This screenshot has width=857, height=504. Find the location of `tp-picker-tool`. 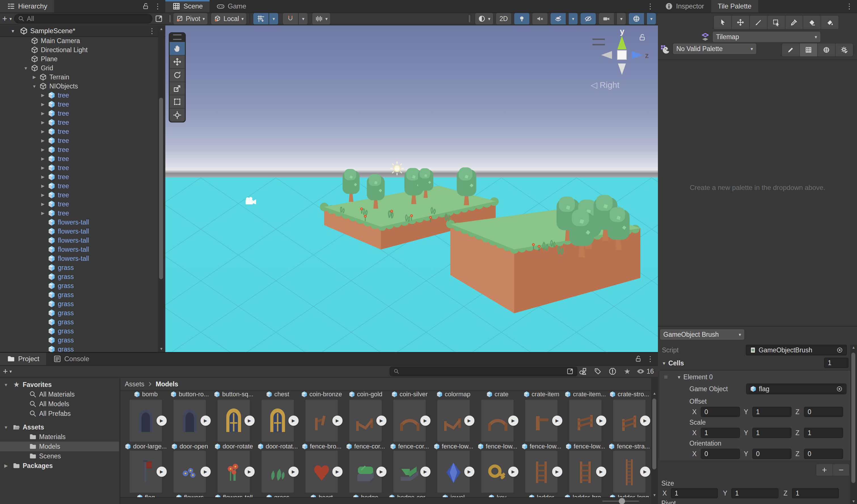

tp-picker-tool is located at coordinates (794, 22).